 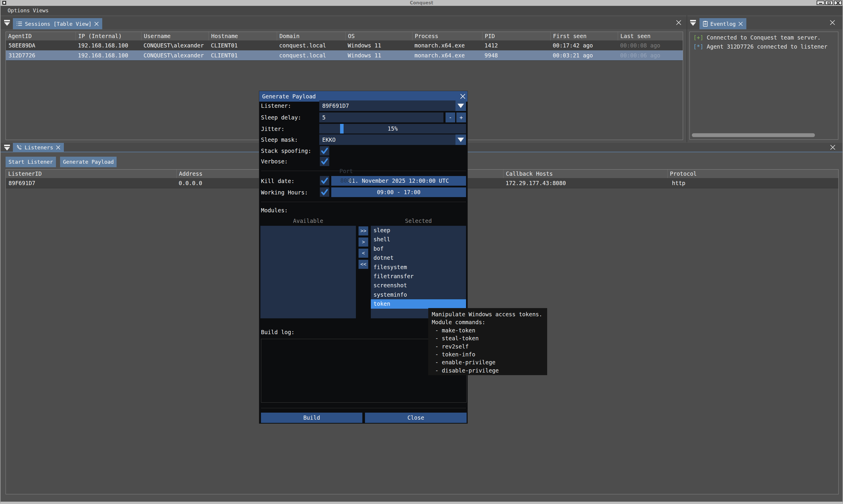 What do you see at coordinates (303, 55) in the screenshot?
I see `cell-domain: conquest.local` at bounding box center [303, 55].